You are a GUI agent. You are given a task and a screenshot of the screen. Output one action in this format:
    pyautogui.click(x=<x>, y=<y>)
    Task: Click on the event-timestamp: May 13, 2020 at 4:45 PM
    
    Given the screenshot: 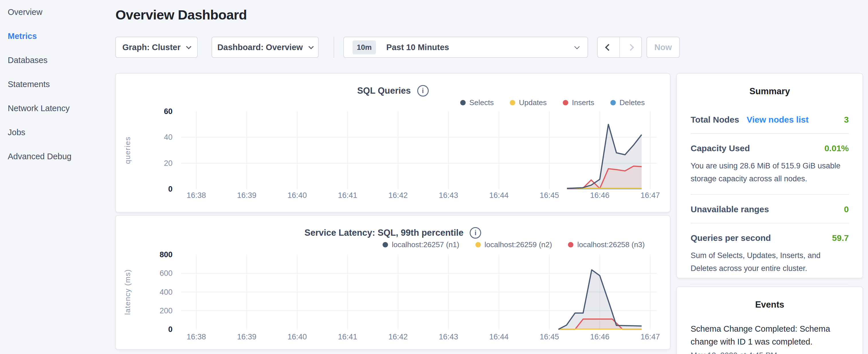 What is the action you would take?
    pyautogui.click(x=770, y=352)
    